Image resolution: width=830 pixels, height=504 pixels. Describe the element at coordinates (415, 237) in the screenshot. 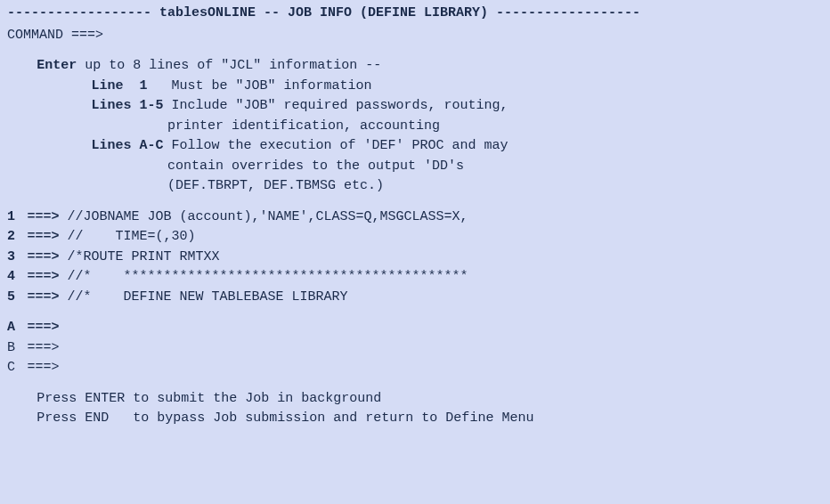

I see `jcl-row: 2 ===>` at that location.